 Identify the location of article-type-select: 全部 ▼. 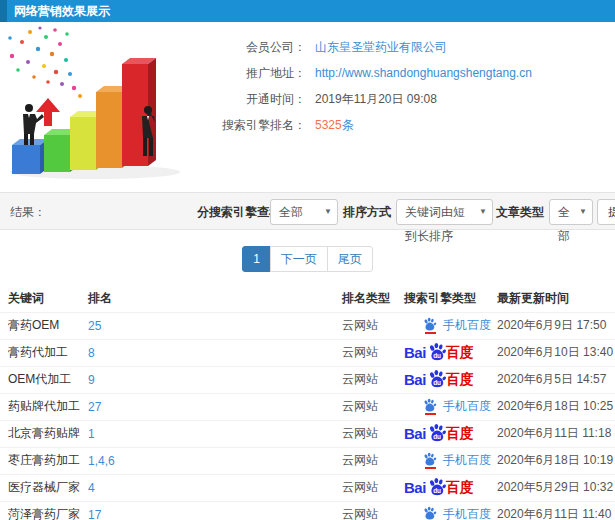
(571, 212).